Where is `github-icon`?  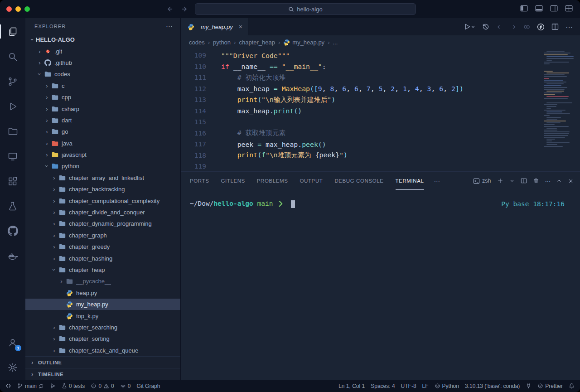
github-icon is located at coordinates (13, 231).